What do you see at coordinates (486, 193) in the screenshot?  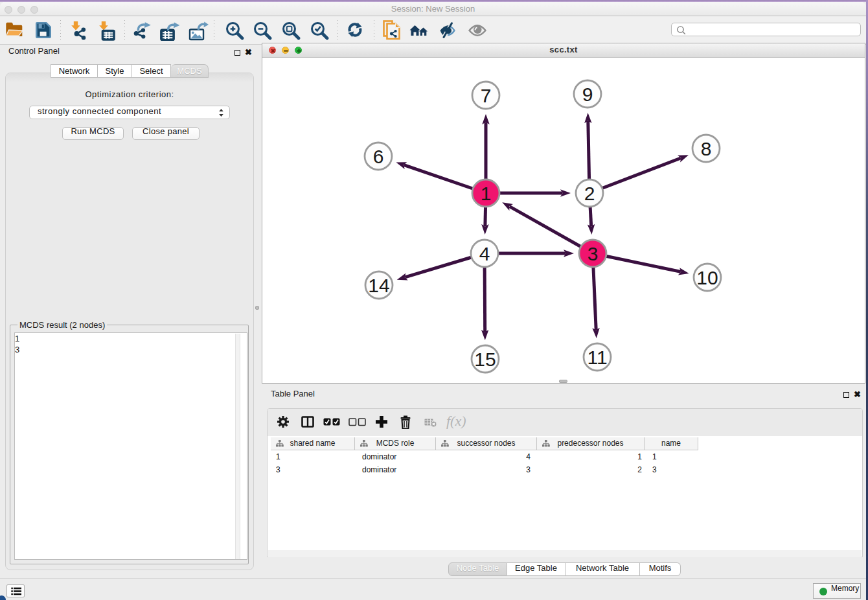 I see `svg-text: 1` at bounding box center [486, 193].